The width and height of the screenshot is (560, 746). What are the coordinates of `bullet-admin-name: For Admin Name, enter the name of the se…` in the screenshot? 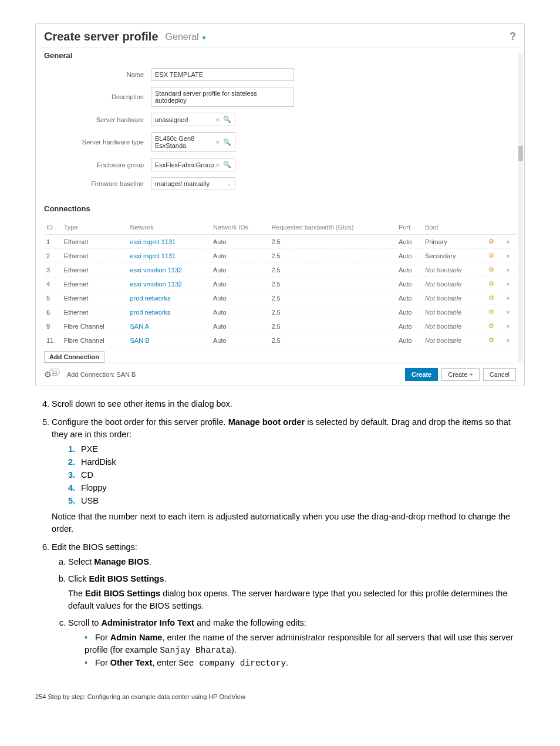 It's located at (305, 644).